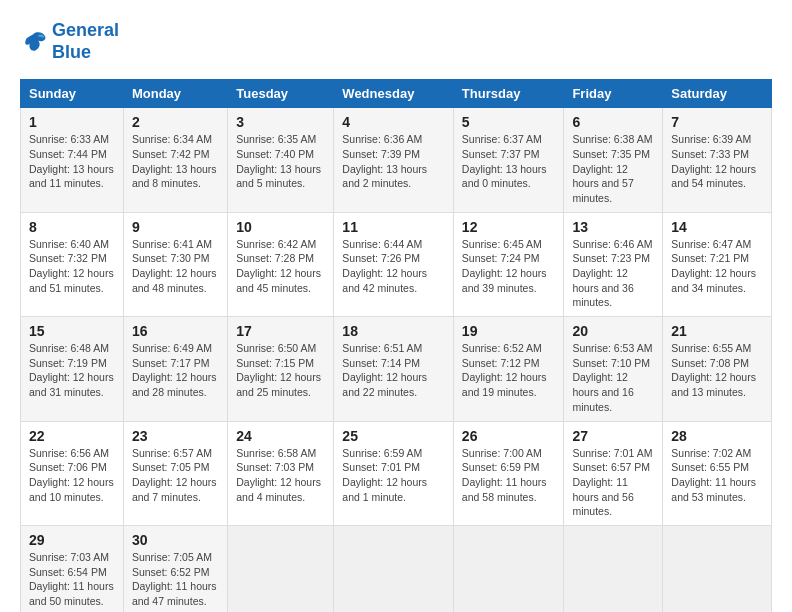 The height and width of the screenshot is (612, 792). What do you see at coordinates (394, 264) in the screenshot?
I see `calendar-cell: 11 Sunrise: 6:44 AMSunset: 7:26 PMDaylig…` at bounding box center [394, 264].